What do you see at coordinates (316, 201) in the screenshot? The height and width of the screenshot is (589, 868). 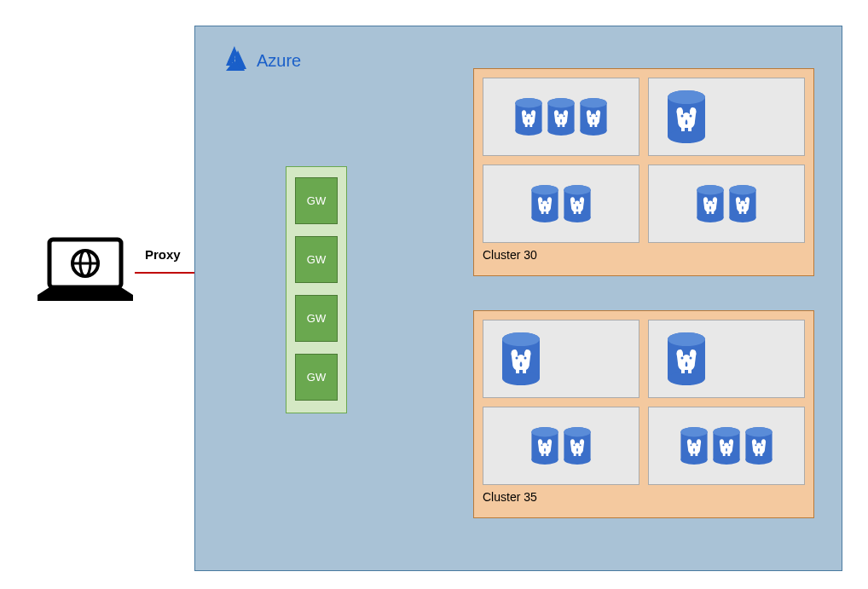 I see `gateway-node-1: GW` at bounding box center [316, 201].